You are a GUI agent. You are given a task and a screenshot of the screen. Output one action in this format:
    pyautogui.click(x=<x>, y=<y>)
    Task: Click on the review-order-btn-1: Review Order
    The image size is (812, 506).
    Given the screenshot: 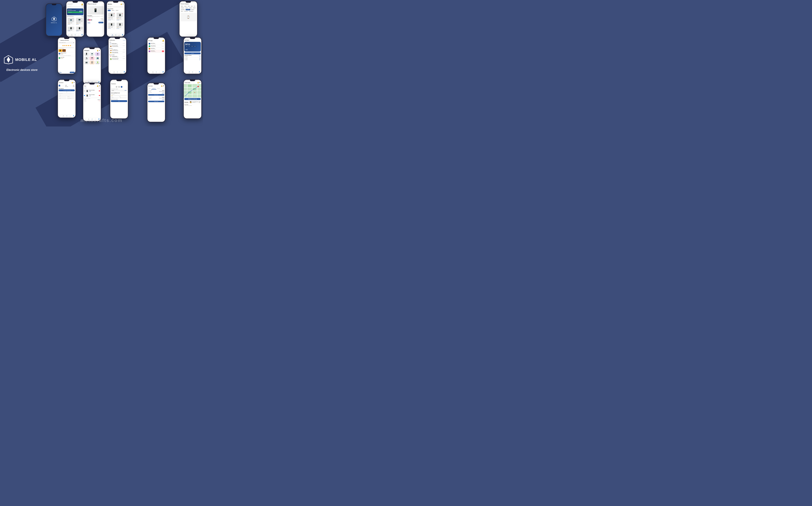 What is the action you would take?
    pyautogui.click(x=156, y=95)
    